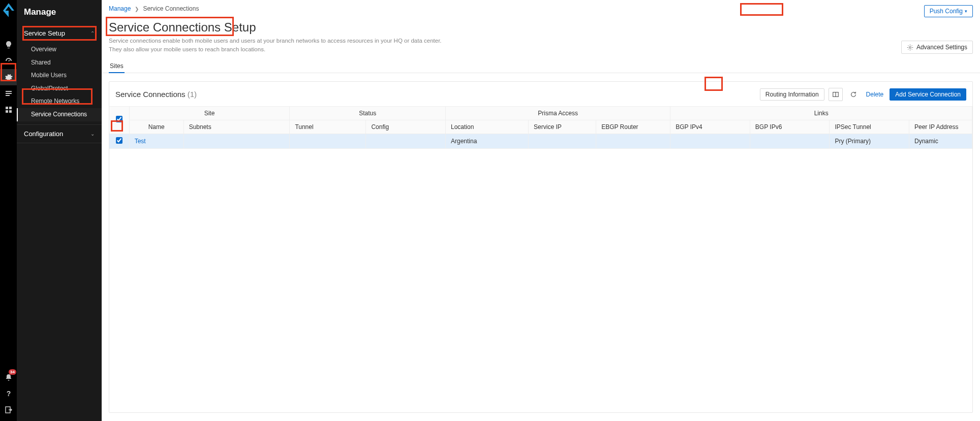 This screenshot has width=980, height=421. What do you see at coordinates (541, 66) in the screenshot?
I see `tabs: Sites` at bounding box center [541, 66].